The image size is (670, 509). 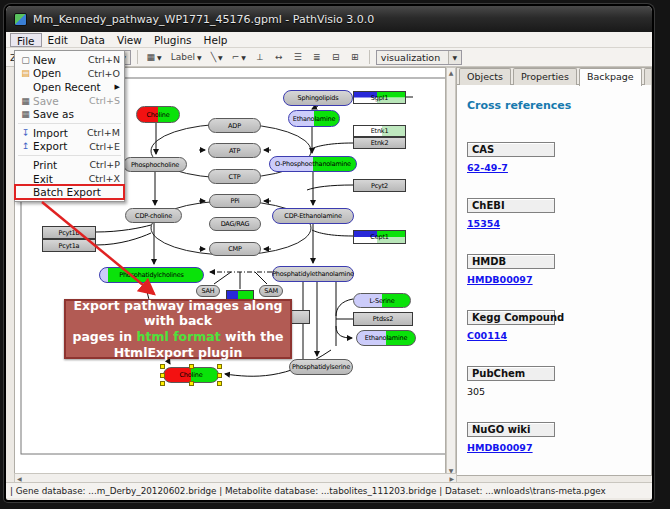 What do you see at coordinates (155, 164) in the screenshot?
I see `node-phosphocholine: Phosphocholine` at bounding box center [155, 164].